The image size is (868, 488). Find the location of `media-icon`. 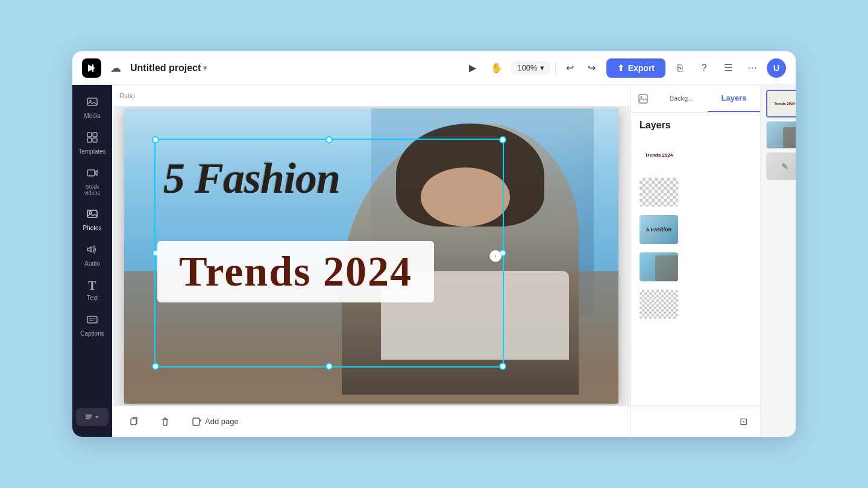

media-icon is located at coordinates (92, 104).